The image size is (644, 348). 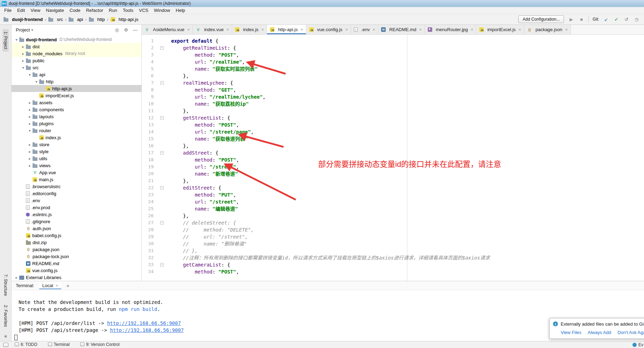 I want to click on notification-action-view-files: View Files, so click(x=571, y=332).